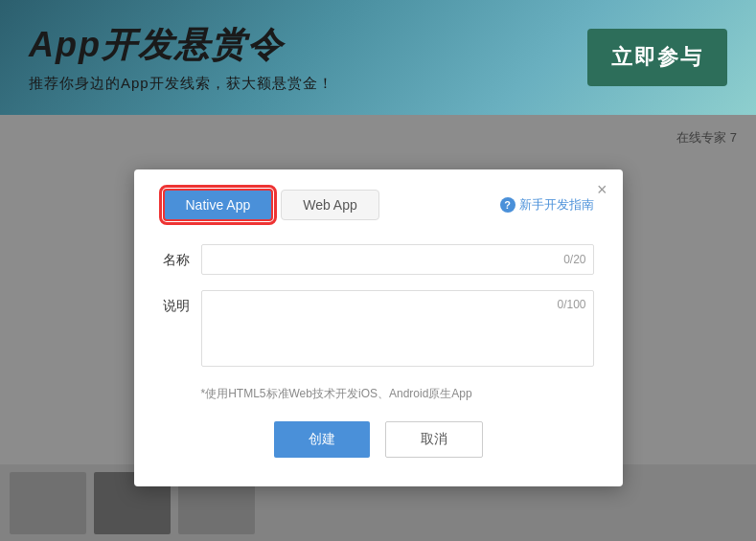  Describe the element at coordinates (398, 259) in the screenshot. I see `name-input-wrap: 0/20` at that location.